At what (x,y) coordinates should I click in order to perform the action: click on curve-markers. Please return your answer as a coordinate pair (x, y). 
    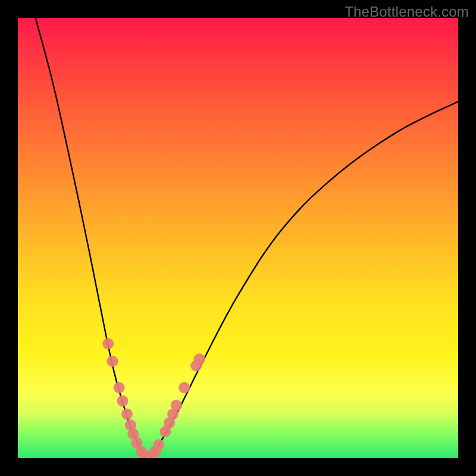
    Looking at the image, I should click on (154, 398).